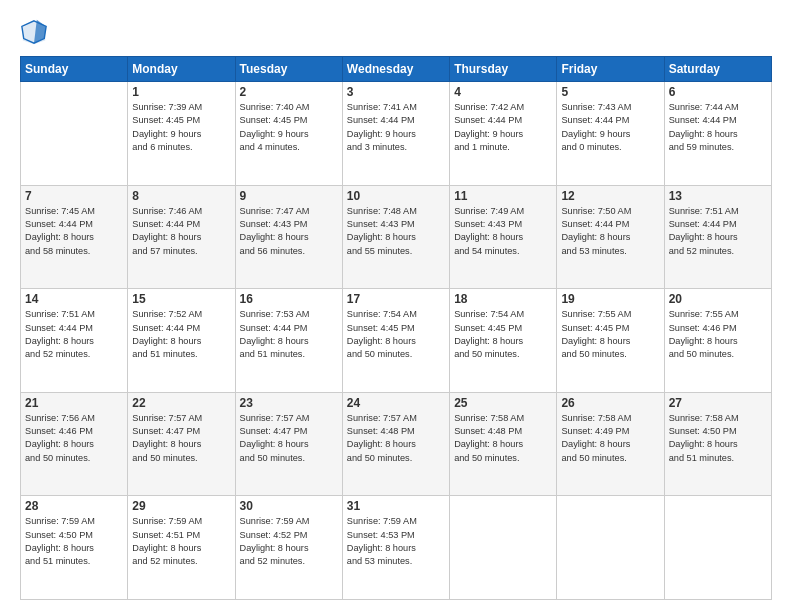 The width and height of the screenshot is (792, 612). What do you see at coordinates (718, 196) in the screenshot?
I see `day-number: 13` at bounding box center [718, 196].